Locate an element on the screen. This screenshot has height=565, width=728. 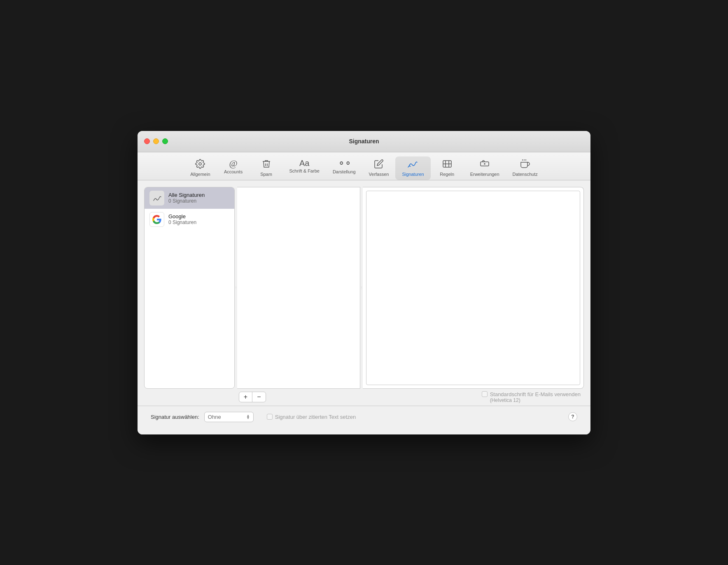
gear-icon is located at coordinates (200, 165).